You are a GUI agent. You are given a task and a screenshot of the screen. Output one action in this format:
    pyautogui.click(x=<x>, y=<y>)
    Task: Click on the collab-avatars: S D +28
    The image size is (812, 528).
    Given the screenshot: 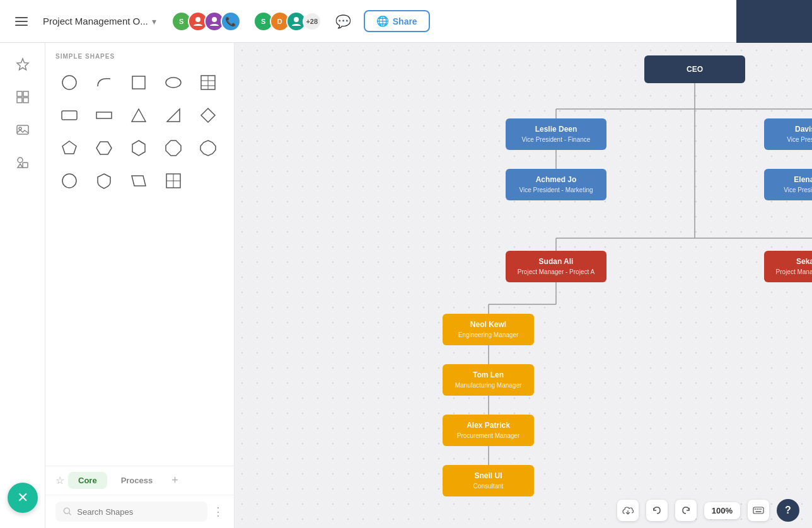 What is the action you would take?
    pyautogui.click(x=287, y=21)
    